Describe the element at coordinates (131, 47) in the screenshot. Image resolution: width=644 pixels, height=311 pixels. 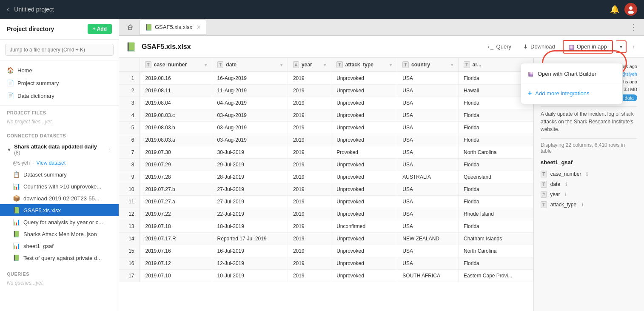
I see `file-header-icon: 📗` at that location.